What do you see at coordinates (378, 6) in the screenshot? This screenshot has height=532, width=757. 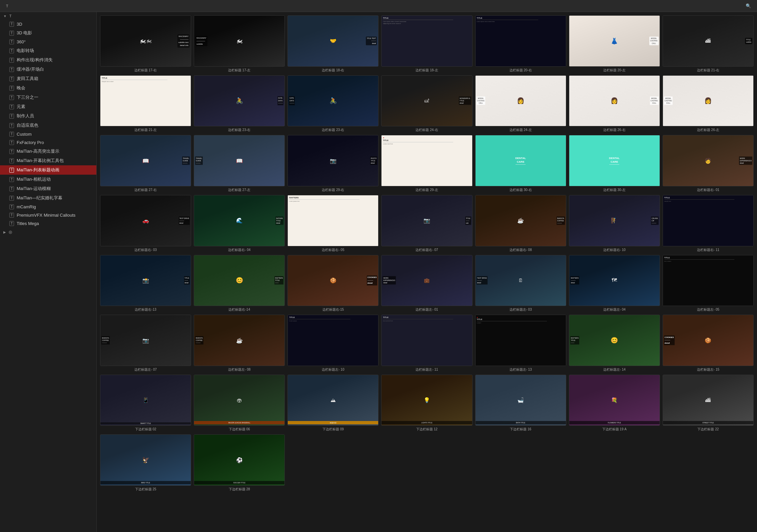 I see `topbar: T 🔍` at bounding box center [378, 6].